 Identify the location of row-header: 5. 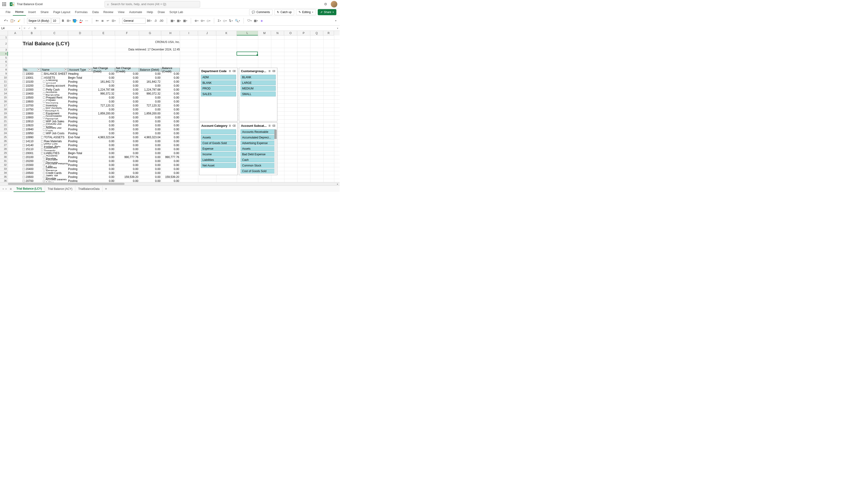
(4, 58).